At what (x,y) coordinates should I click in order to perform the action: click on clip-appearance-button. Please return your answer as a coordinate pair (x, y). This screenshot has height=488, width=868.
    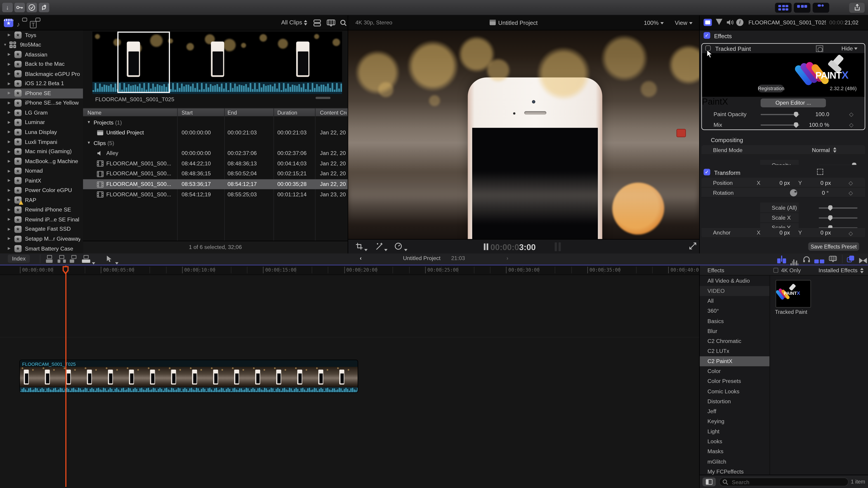
    Looking at the image, I should click on (833, 259).